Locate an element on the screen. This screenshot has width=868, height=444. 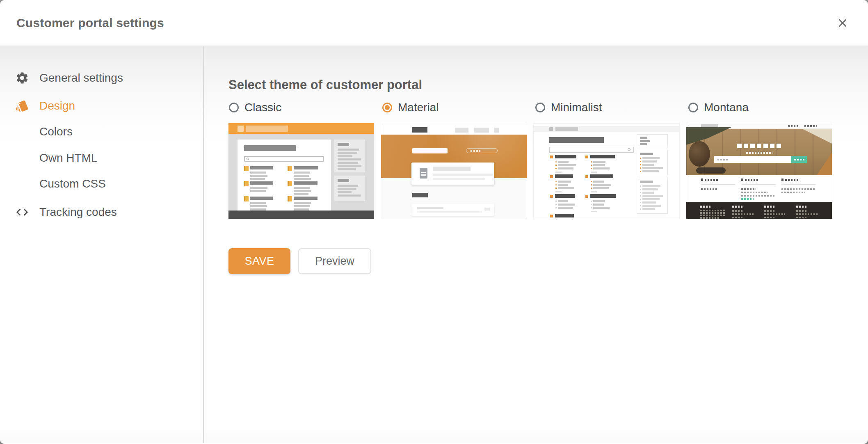
radio-minimalist is located at coordinates (540, 108).